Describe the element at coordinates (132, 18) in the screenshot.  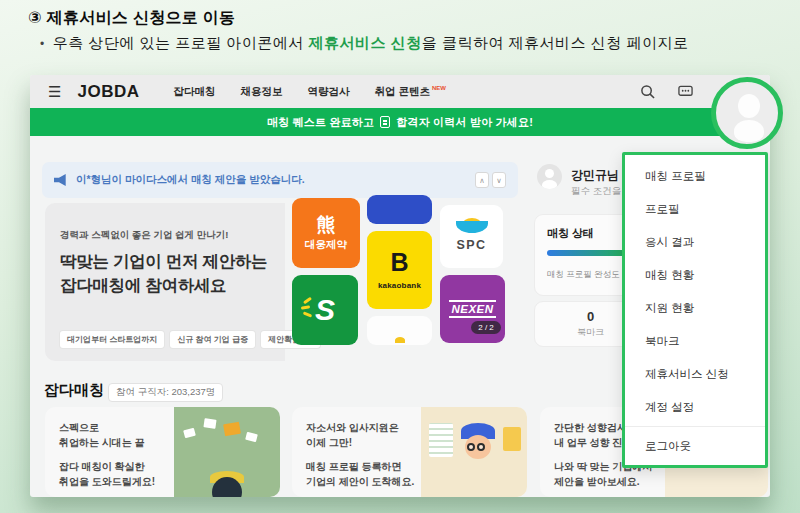
I see `step-title: ③ 제휴서비스 신청으로 이동` at that location.